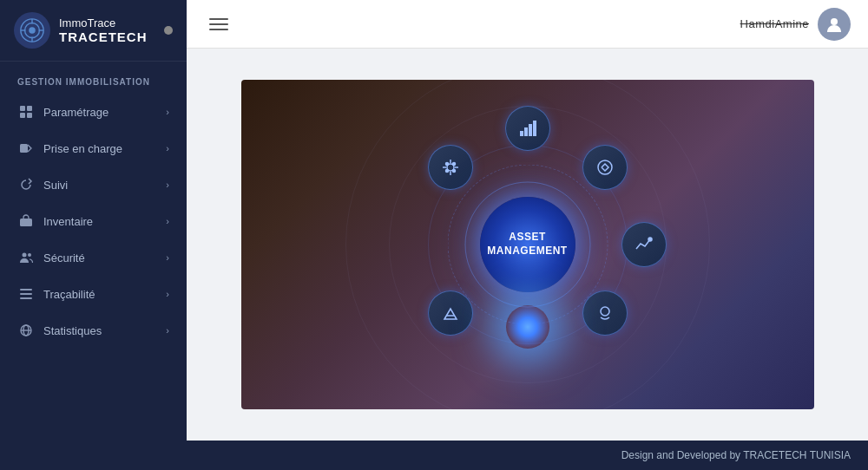 The image size is (868, 470). I want to click on chevron-right-icon-4: ›, so click(168, 221).